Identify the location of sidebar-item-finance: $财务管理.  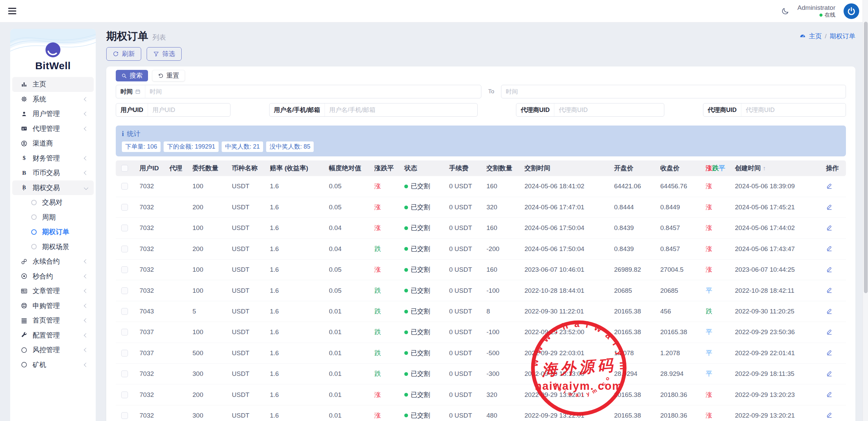
(53, 158).